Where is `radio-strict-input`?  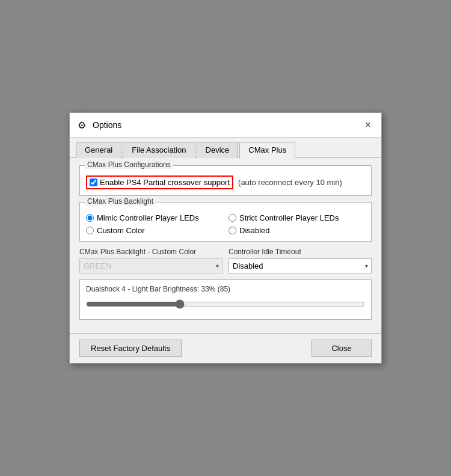 radio-strict-input is located at coordinates (232, 218).